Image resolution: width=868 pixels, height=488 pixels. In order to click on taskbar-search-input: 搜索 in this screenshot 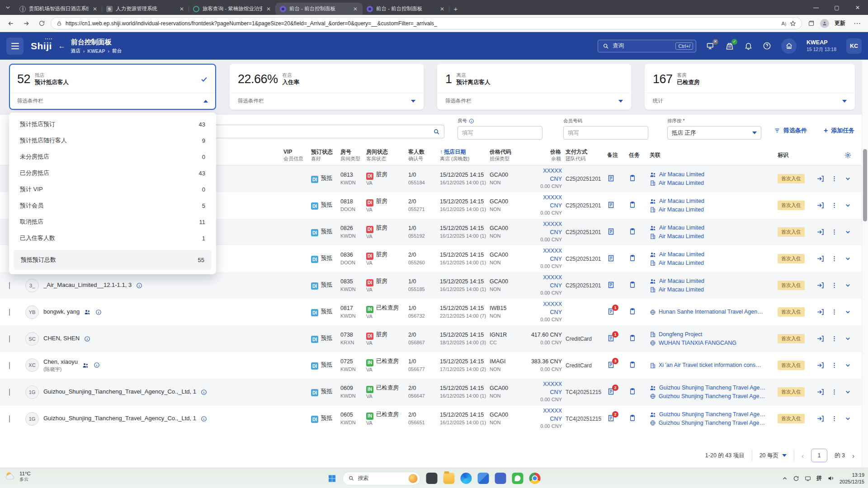, I will do `click(382, 479)`.